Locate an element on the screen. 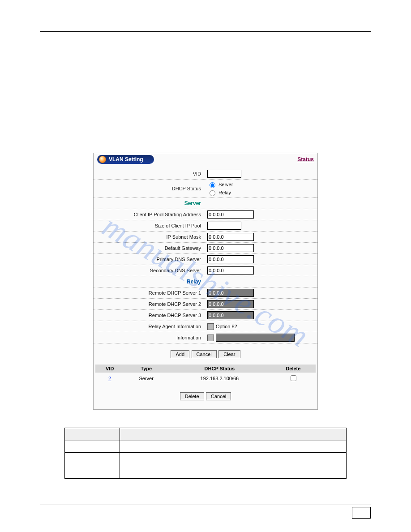 This screenshot has height=532, width=411. option82-label: Option 82 is located at coordinates (227, 326).